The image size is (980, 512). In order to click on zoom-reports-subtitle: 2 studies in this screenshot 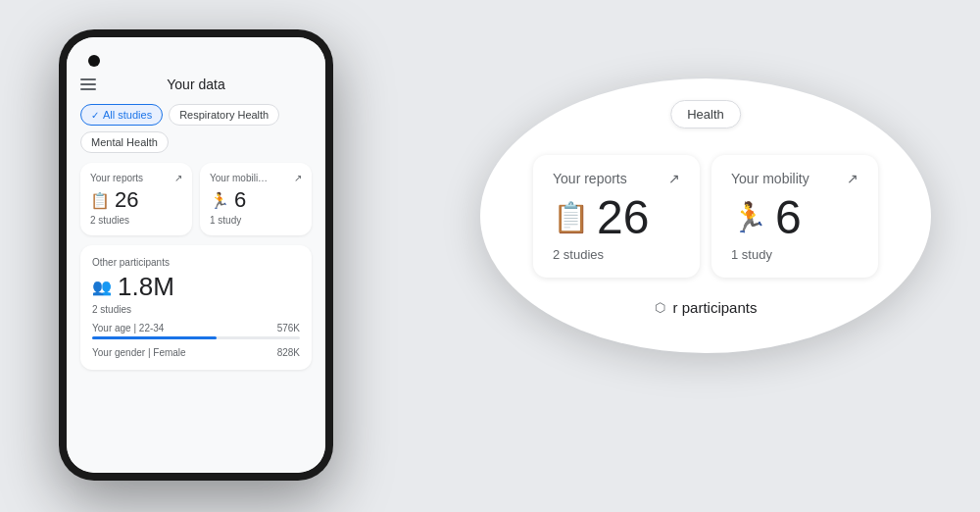, I will do `click(616, 255)`.